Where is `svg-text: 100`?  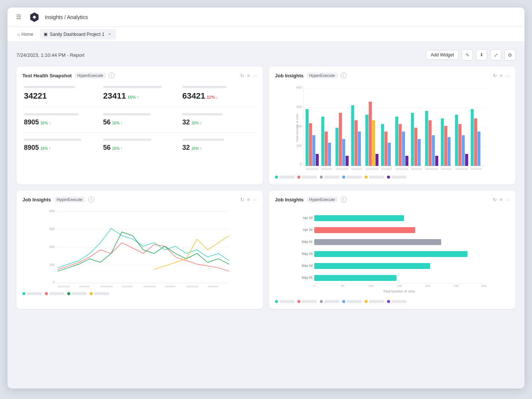 svg-text: 100 is located at coordinates (299, 146).